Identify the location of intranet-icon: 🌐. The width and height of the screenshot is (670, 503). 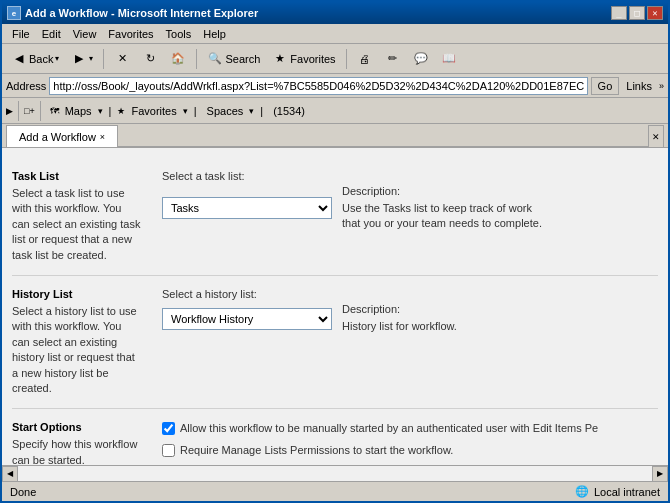
(582, 492).